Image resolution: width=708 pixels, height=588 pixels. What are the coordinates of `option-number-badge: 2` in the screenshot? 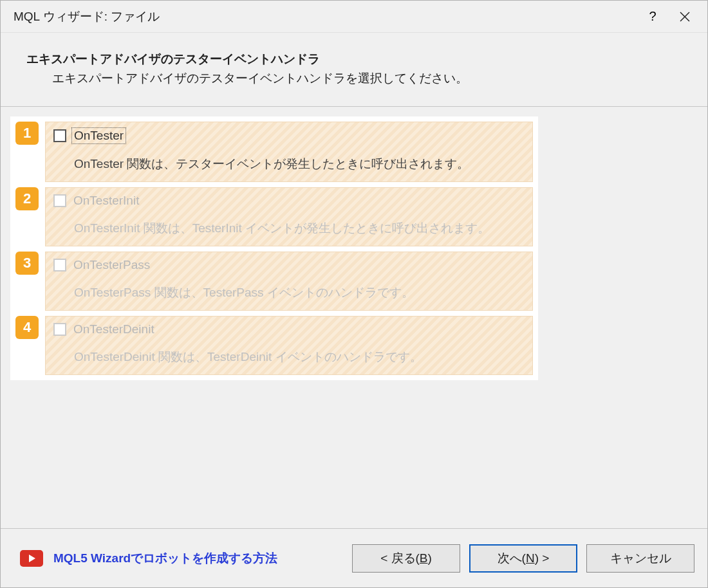 It's located at (27, 199).